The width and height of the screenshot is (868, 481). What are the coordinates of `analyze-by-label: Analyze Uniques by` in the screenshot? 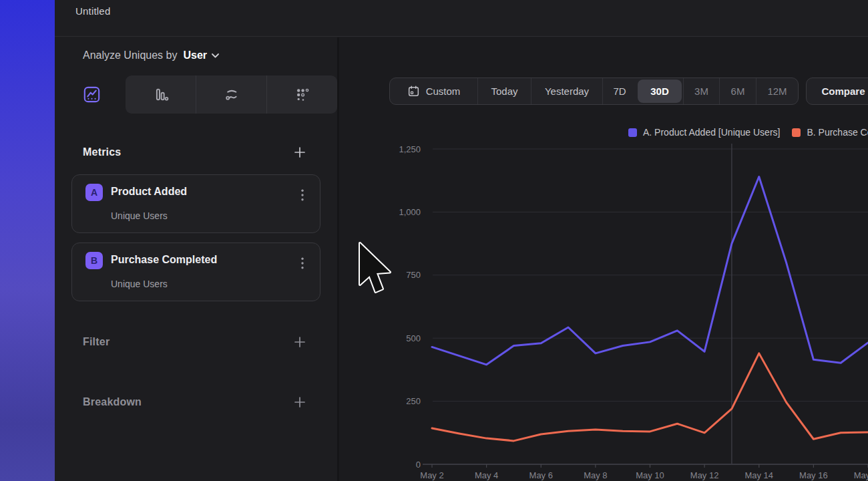 It's located at (130, 55).